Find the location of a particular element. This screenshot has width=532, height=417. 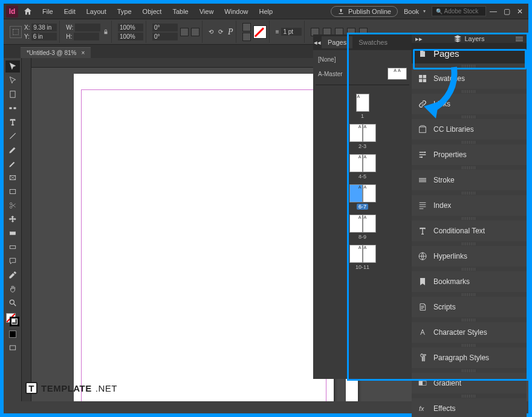

spread: 1 is located at coordinates (363, 106).